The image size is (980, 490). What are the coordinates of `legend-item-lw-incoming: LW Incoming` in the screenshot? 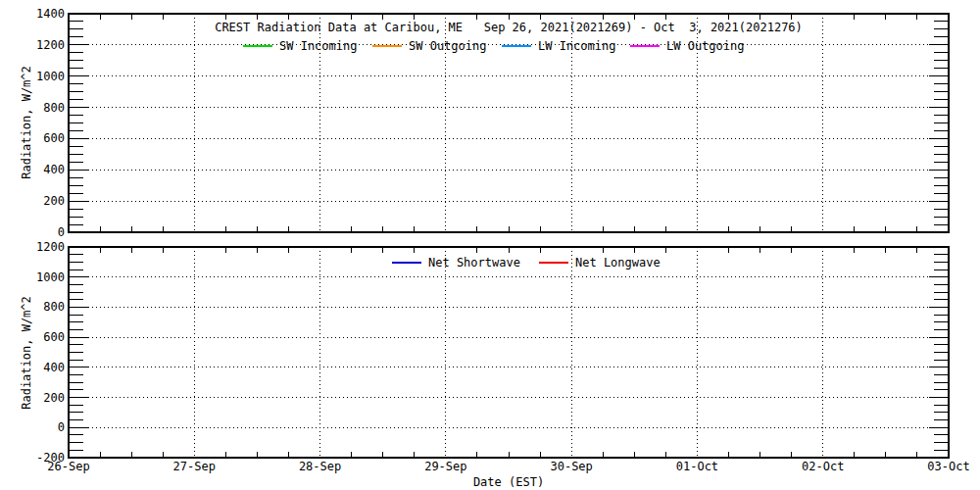 It's located at (559, 46).